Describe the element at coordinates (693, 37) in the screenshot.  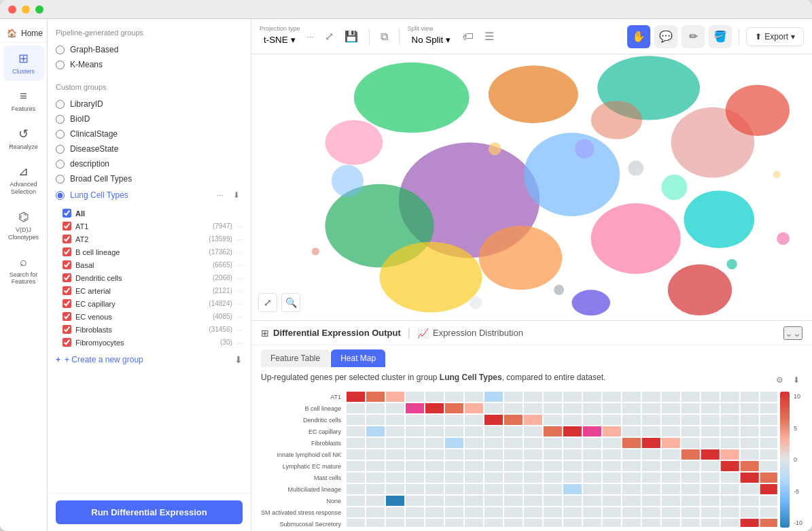
I see `draw-tool-btn: ✏` at that location.